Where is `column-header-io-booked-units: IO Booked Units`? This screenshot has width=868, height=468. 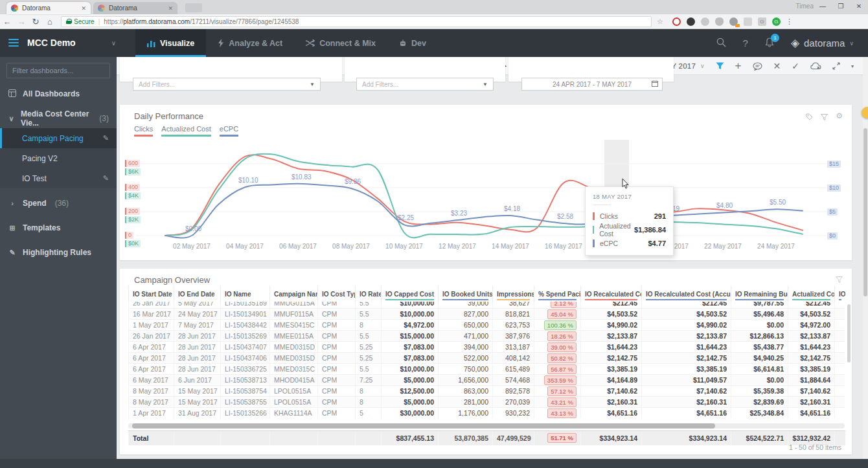 column-header-io-booked-units: IO Booked Units is located at coordinates (466, 294).